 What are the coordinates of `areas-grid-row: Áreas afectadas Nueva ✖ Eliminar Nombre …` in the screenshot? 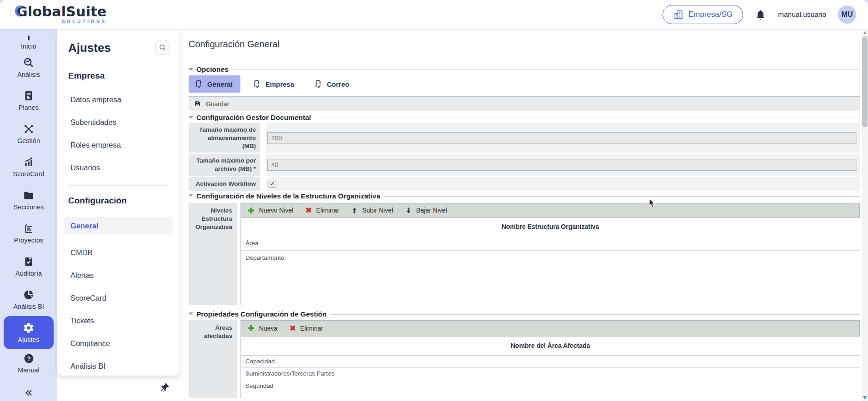 It's located at (524, 359).